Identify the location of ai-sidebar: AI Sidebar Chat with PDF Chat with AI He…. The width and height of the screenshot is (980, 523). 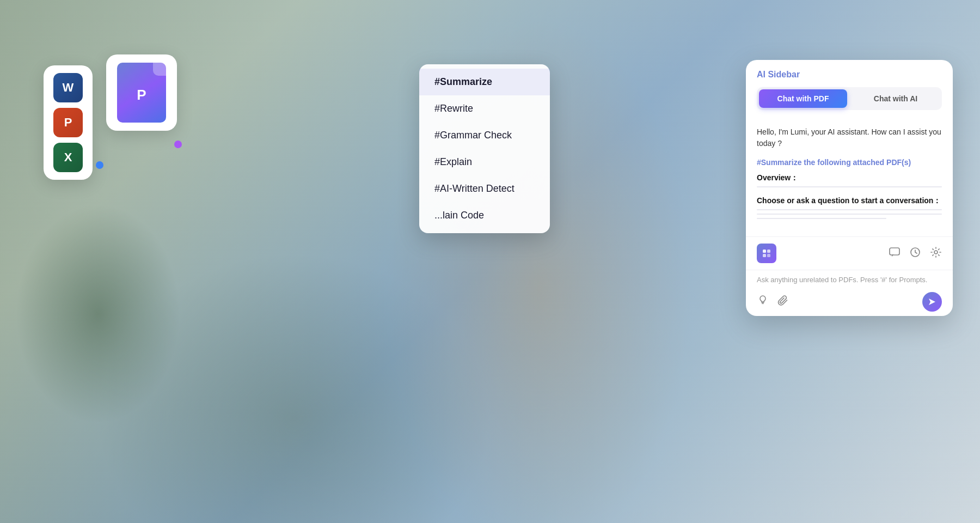
(849, 188).